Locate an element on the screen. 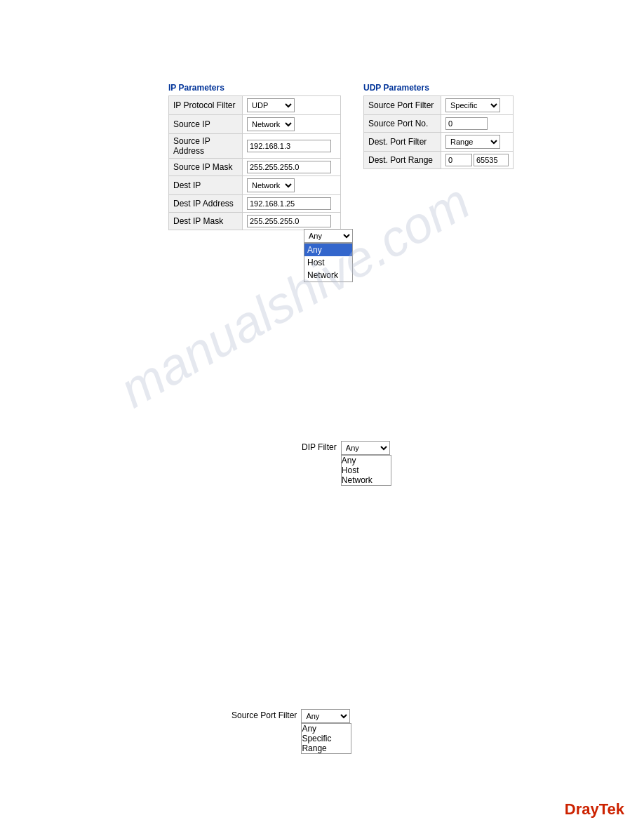 The image size is (644, 834). udp-parameters-title: UDP Parameters is located at coordinates (438, 88).